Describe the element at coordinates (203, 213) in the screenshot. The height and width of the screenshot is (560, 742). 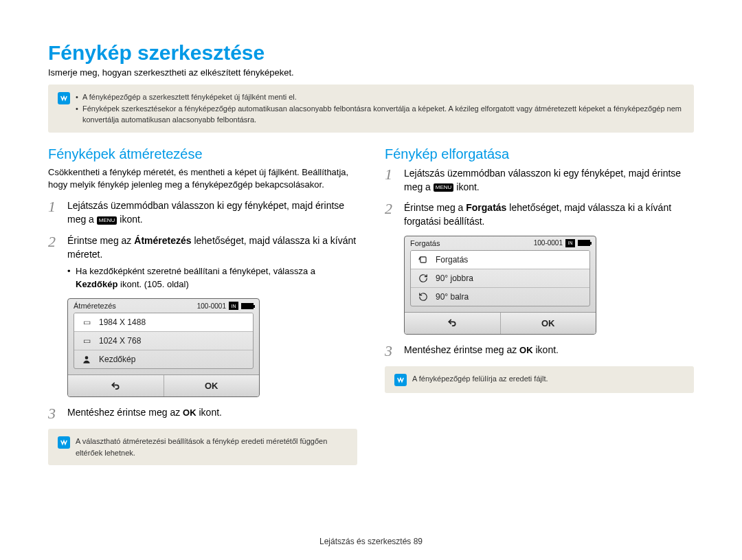
I see `left-step-1: 1 Lejátszás üzemmódban válasszon ki egy …` at that location.